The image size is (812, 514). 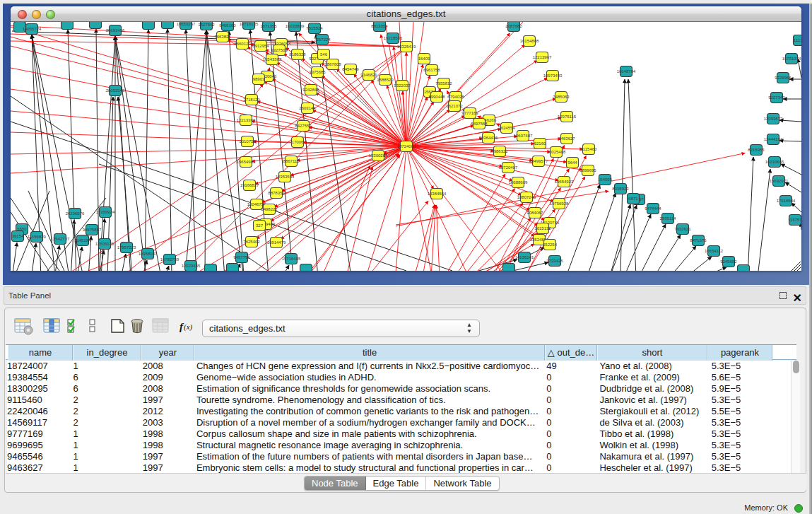 I want to click on svg-text: 3624554, so click(x=507, y=128).